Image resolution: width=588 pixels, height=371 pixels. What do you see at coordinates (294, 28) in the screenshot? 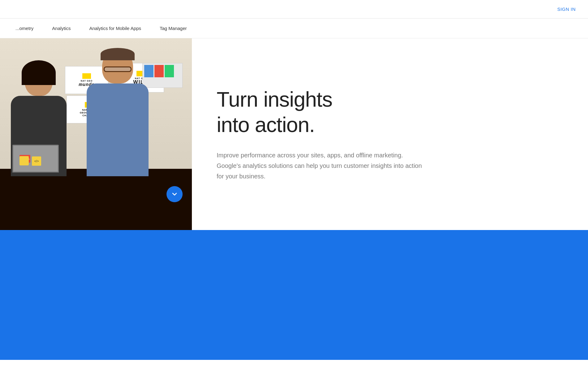
I see `nav-bar: ...ometry Analytics Analytics for Mobile…` at bounding box center [294, 28].